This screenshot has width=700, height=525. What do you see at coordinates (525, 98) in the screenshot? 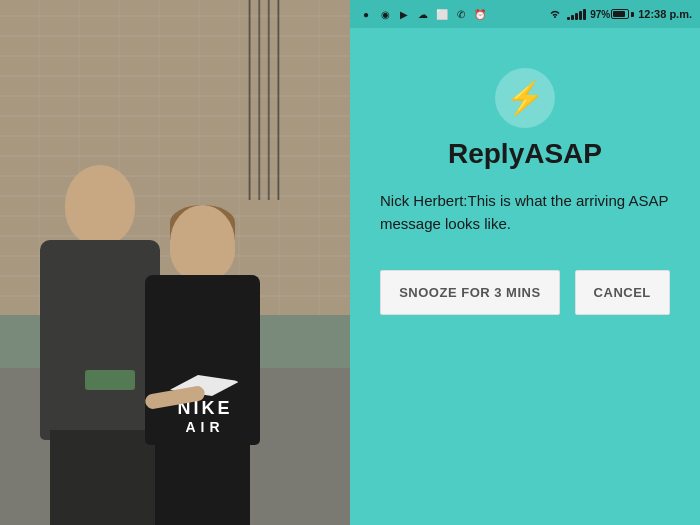
I see `app-icon-circle: ⚡` at bounding box center [525, 98].